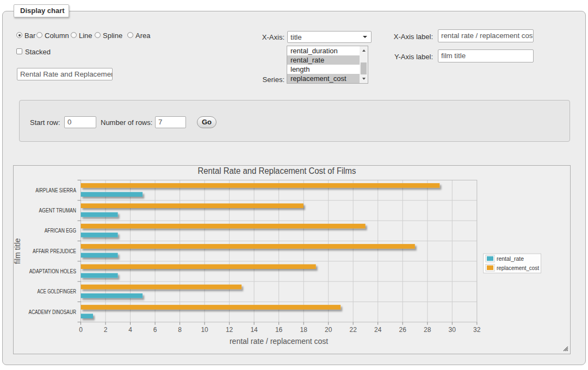 Image resolution: width=588 pixels, height=370 pixels. Describe the element at coordinates (329, 330) in the screenshot. I see `svg-text: 20` at that location.